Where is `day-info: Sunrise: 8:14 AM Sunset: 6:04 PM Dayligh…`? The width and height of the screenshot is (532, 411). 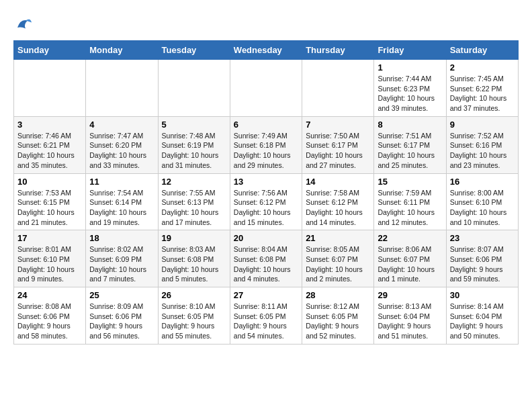
day-info: Sunrise: 8:14 AM Sunset: 6:04 PM Dayligh… is located at coordinates (482, 321).